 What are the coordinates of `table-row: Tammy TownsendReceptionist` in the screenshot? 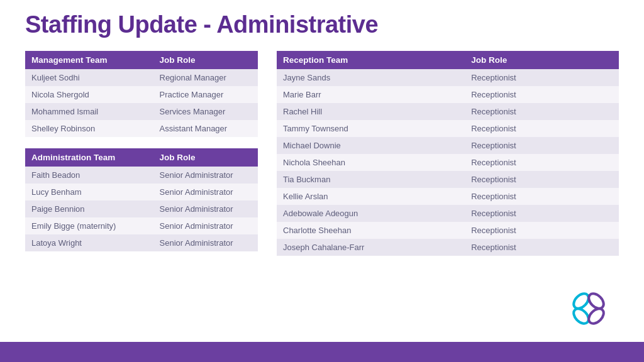 It's located at (448, 128).